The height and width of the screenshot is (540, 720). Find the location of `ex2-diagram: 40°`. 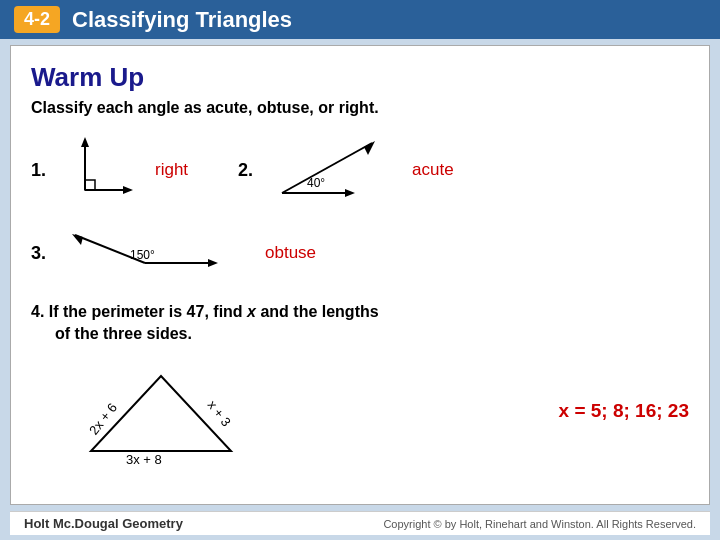

ex2-diagram: 40° is located at coordinates (332, 170).